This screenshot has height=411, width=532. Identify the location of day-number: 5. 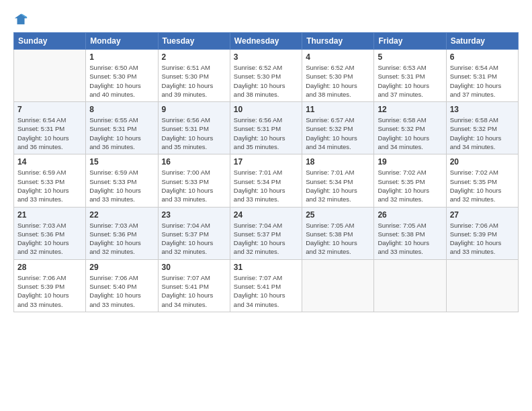
(410, 57).